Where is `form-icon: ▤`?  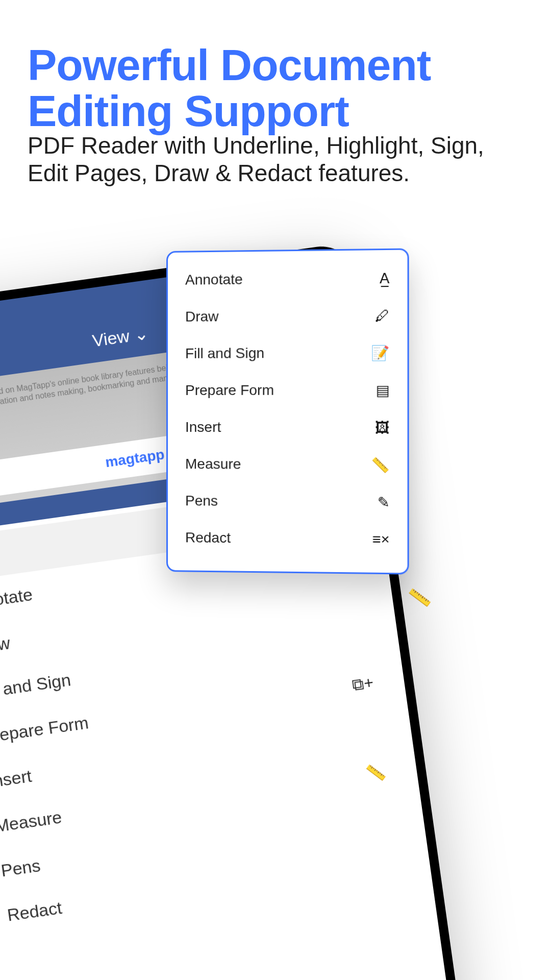 form-icon: ▤ is located at coordinates (383, 390).